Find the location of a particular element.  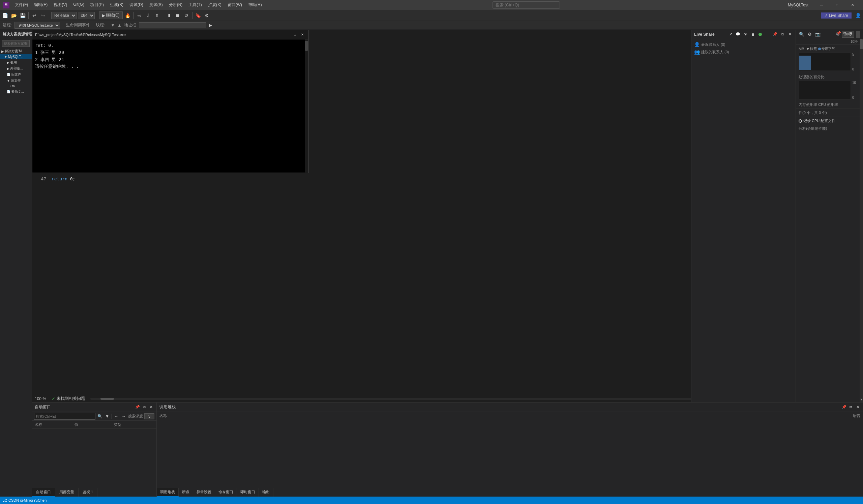

config-select: Release is located at coordinates (64, 15).